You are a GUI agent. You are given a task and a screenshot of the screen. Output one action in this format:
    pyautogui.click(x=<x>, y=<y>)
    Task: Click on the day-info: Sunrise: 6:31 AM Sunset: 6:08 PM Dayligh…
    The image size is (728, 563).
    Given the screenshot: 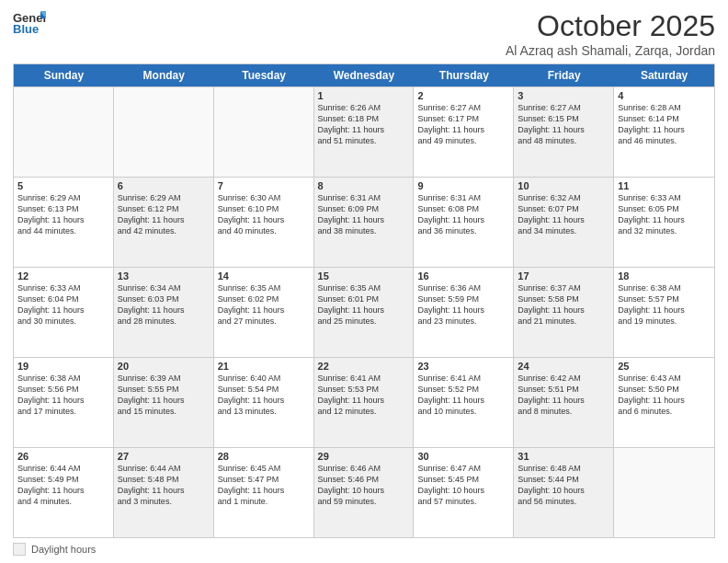 What is the action you would take?
    pyautogui.click(x=463, y=215)
    